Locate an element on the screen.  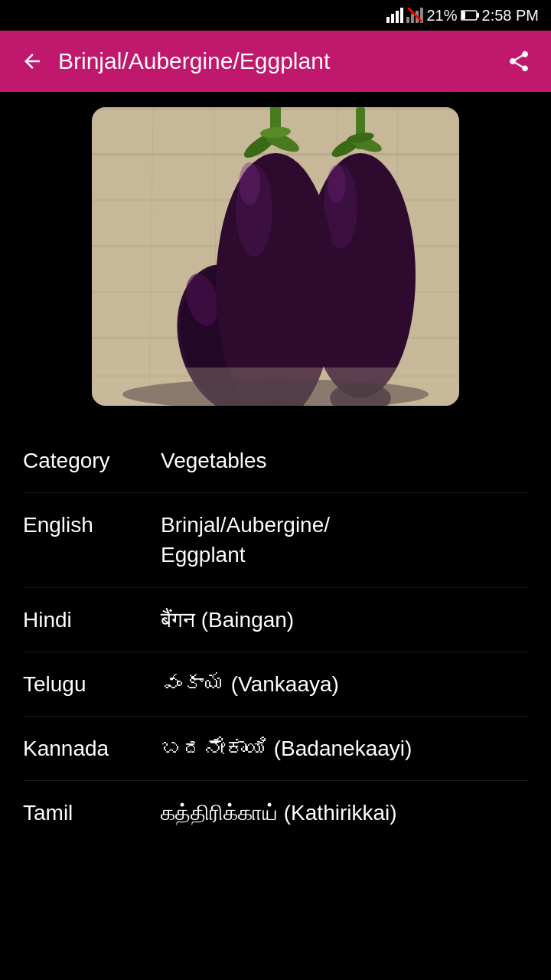
share-button is located at coordinates (519, 61).